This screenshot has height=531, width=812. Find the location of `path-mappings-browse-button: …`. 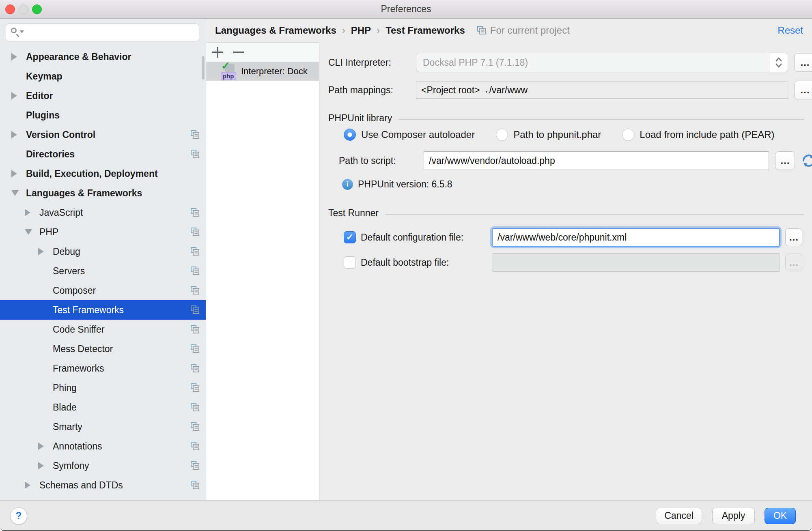

path-mappings-browse-button: … is located at coordinates (803, 90).